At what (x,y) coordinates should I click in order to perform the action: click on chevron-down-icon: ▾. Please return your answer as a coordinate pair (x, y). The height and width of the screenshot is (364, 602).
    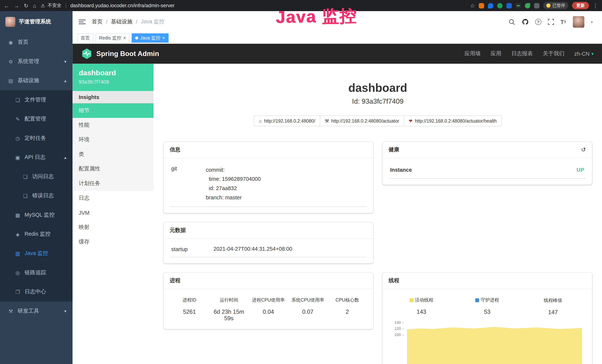
    Looking at the image, I should click on (65, 62).